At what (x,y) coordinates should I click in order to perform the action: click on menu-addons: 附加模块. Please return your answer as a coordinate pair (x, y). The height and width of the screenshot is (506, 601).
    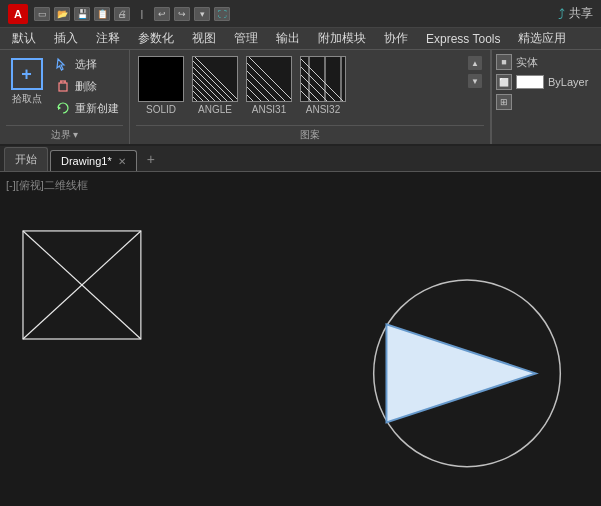
    Looking at the image, I should click on (342, 38).